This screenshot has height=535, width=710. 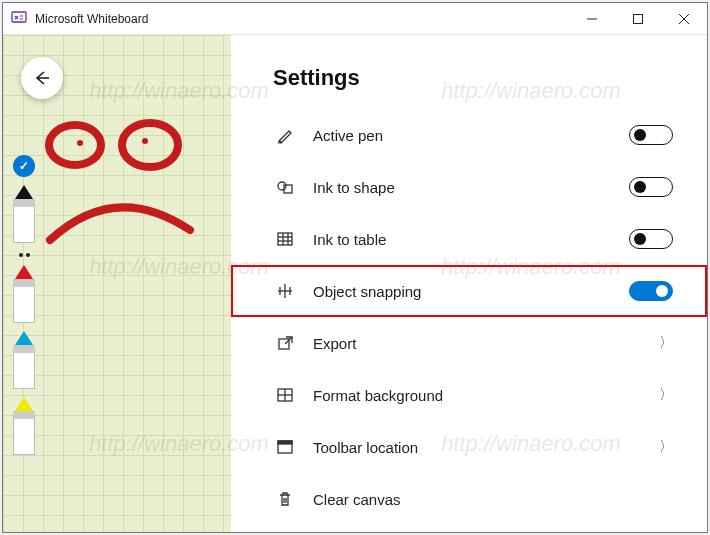 What do you see at coordinates (285, 291) in the screenshot?
I see `snap-icon` at bounding box center [285, 291].